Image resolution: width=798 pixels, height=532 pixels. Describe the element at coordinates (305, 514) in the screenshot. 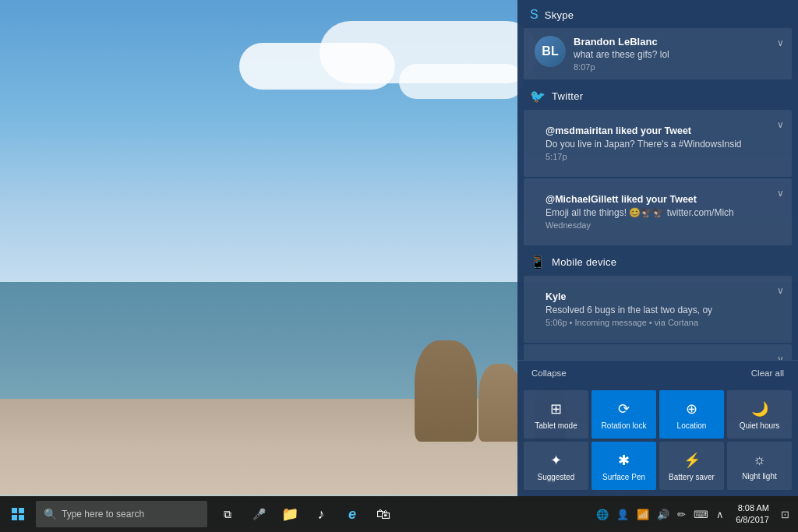

I see `taskbar-pinned-apps: ⧉ 🎤 📁 ♪ e 🛍` at that location.